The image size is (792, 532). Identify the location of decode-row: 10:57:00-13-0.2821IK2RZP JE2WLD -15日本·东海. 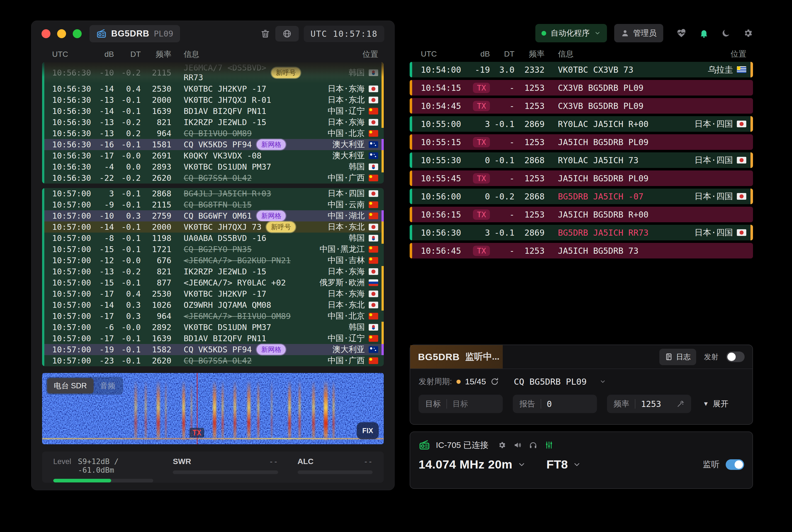
(213, 271).